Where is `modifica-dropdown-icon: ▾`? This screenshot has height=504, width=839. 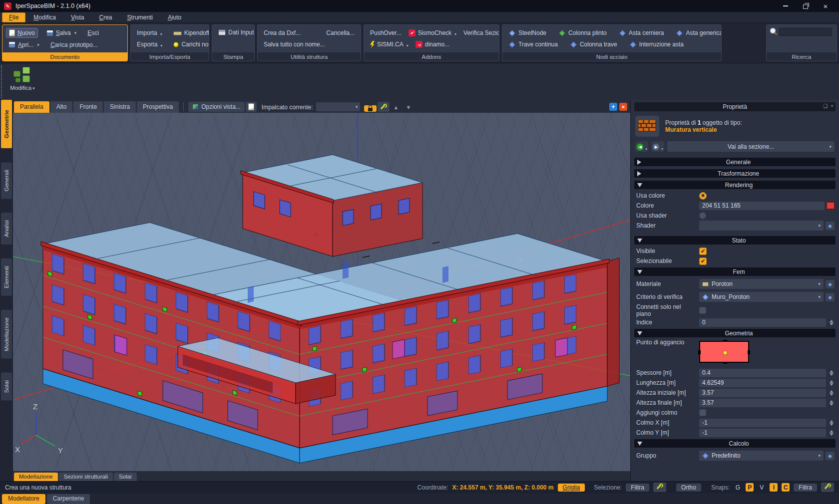 modifica-dropdown-icon: ▾ is located at coordinates (34, 88).